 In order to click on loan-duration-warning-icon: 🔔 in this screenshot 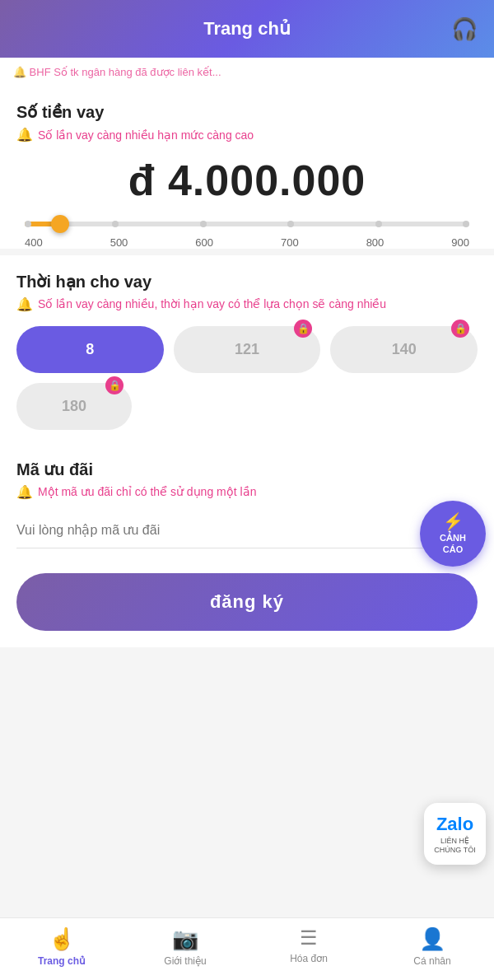, I will do `click(25, 305)`.